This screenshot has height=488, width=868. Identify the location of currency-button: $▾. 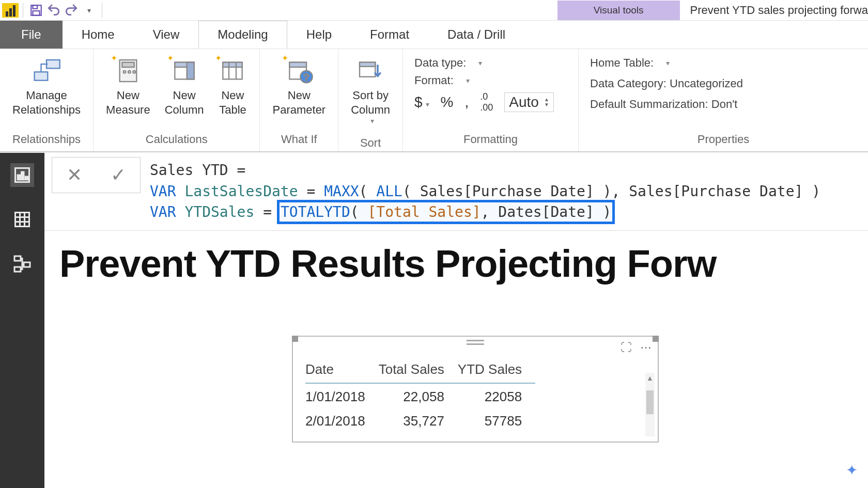
(422, 102).